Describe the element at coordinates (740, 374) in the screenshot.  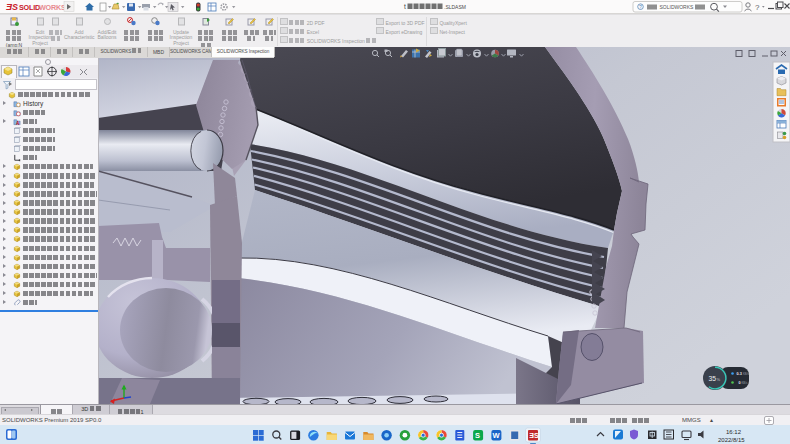
I see `svg-text: 0.3` at that location.